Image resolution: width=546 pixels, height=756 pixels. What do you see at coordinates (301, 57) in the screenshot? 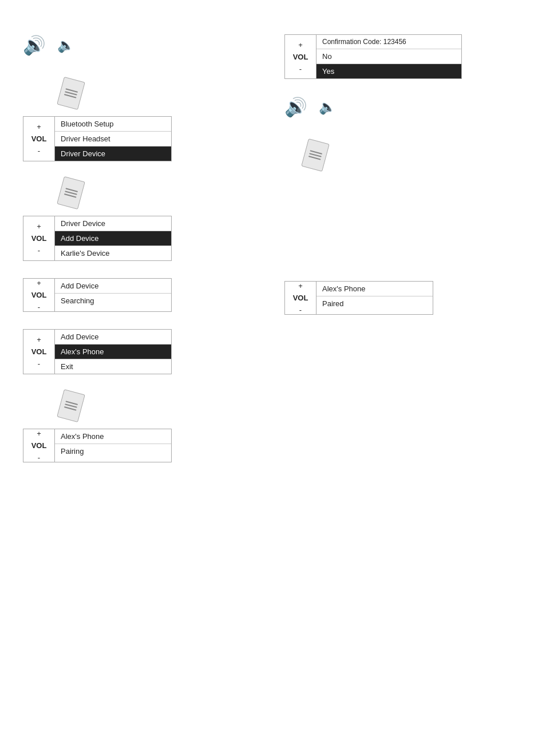
I see `vol-text-conf: VOL` at bounding box center [301, 57].